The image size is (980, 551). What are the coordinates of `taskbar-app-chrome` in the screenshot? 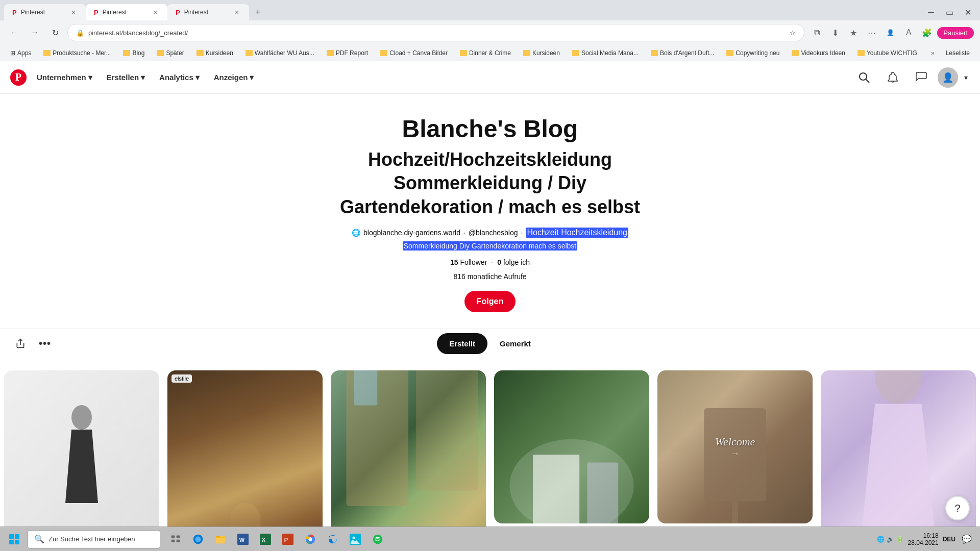 It's located at (310, 539).